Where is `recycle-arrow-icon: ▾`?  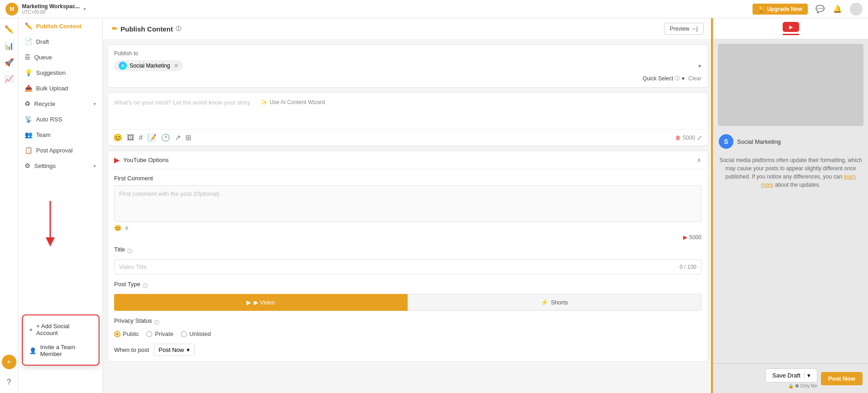
recycle-arrow-icon: ▾ is located at coordinates (95, 104).